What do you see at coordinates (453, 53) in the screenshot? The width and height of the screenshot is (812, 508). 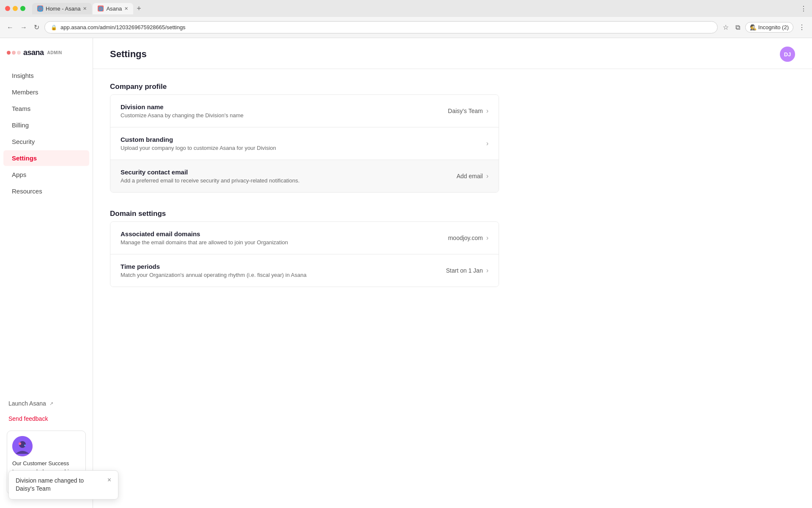 I see `main-header: Settings DJ` at bounding box center [453, 53].